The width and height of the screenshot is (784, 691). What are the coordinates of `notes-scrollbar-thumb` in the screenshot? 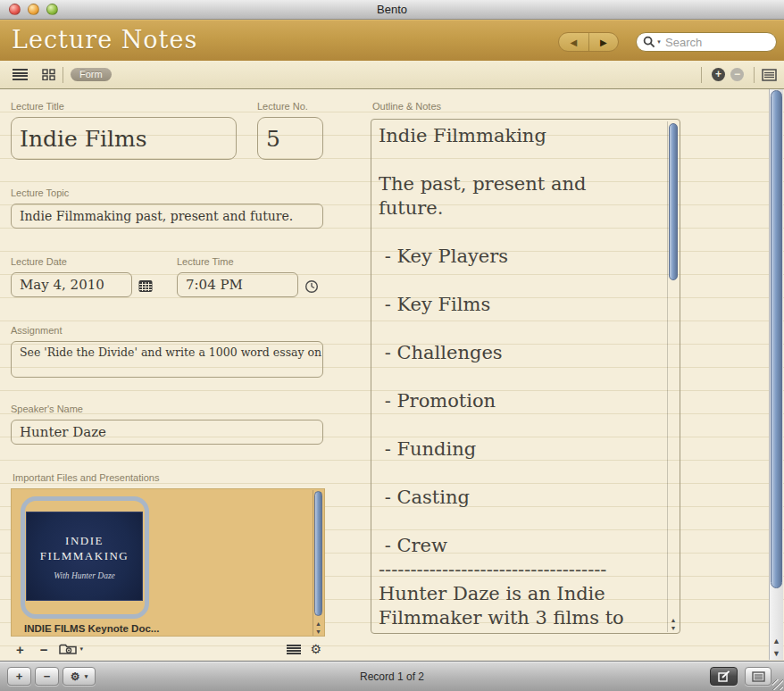 It's located at (673, 202).